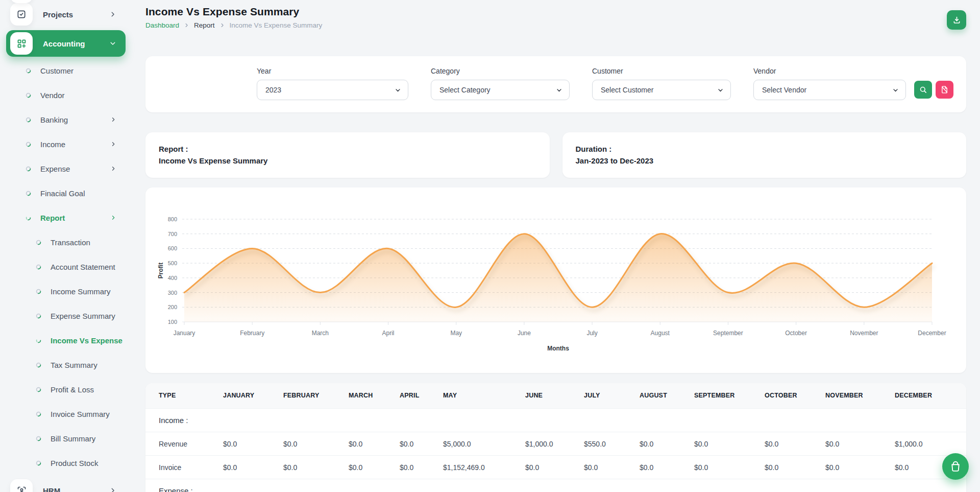 This screenshot has width=980, height=492. What do you see at coordinates (556, 420) in the screenshot?
I see `income-section-row: Income :` at bounding box center [556, 420].